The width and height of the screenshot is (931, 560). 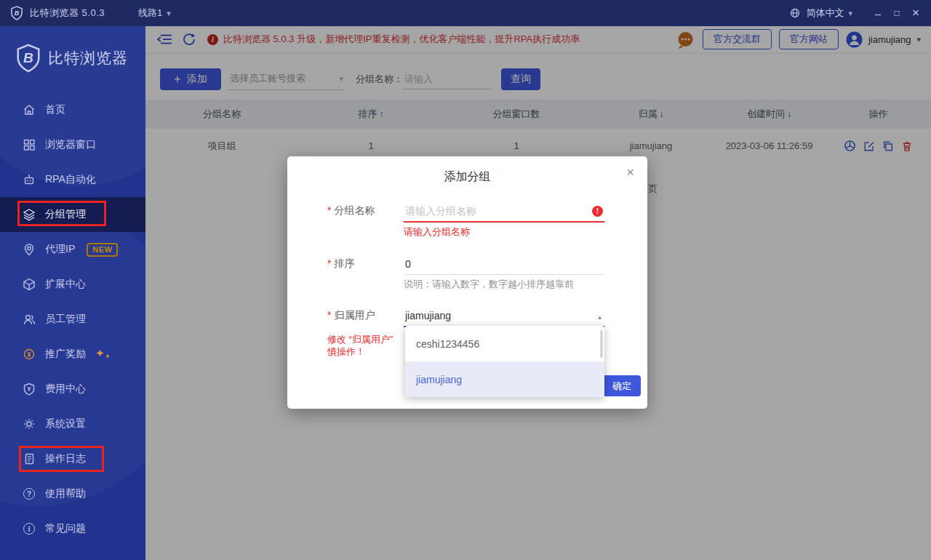 What do you see at coordinates (489, 284) in the screenshot?
I see `sort-hint: 说明：请输入数字，数字越小排序越靠前` at bounding box center [489, 284].